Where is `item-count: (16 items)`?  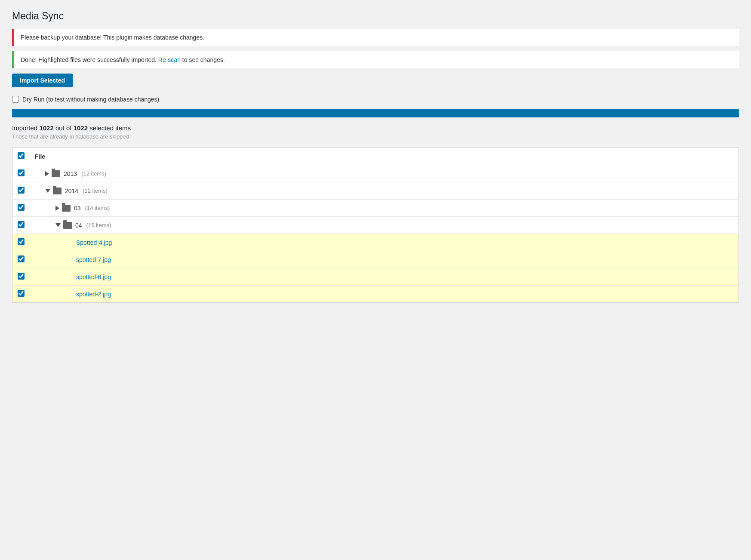
item-count: (16 items) is located at coordinates (99, 225).